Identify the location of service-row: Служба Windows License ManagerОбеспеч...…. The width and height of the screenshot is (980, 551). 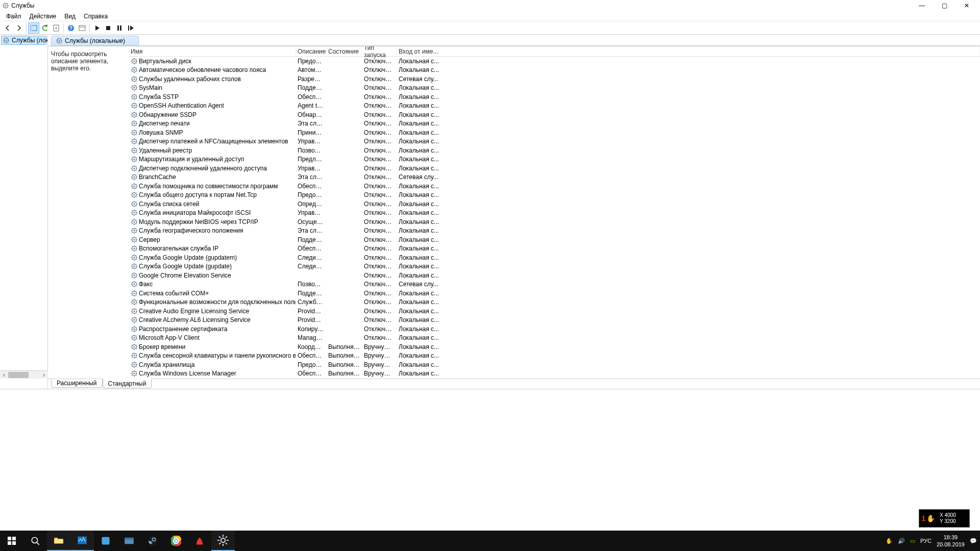
(554, 374).